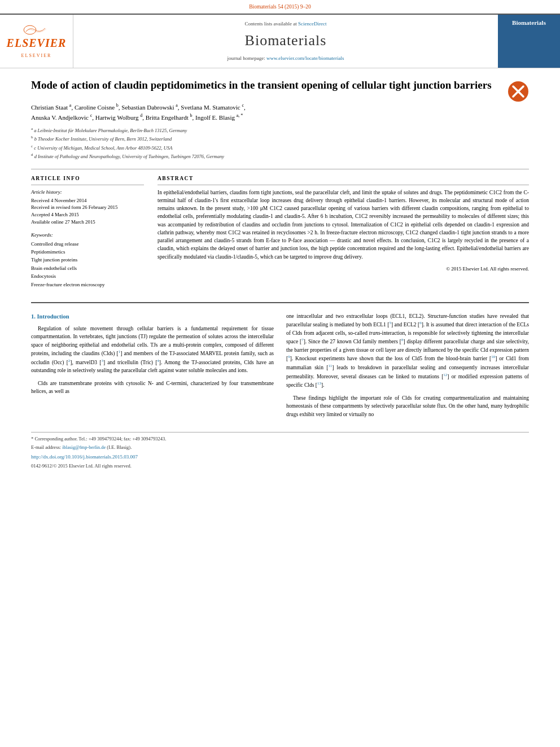 This screenshot has width=560, height=747. What do you see at coordinates (280, 466) in the screenshot?
I see `issn-line: 0142-9612/© 2015 Elsevier Ltd. All right…` at bounding box center [280, 466].